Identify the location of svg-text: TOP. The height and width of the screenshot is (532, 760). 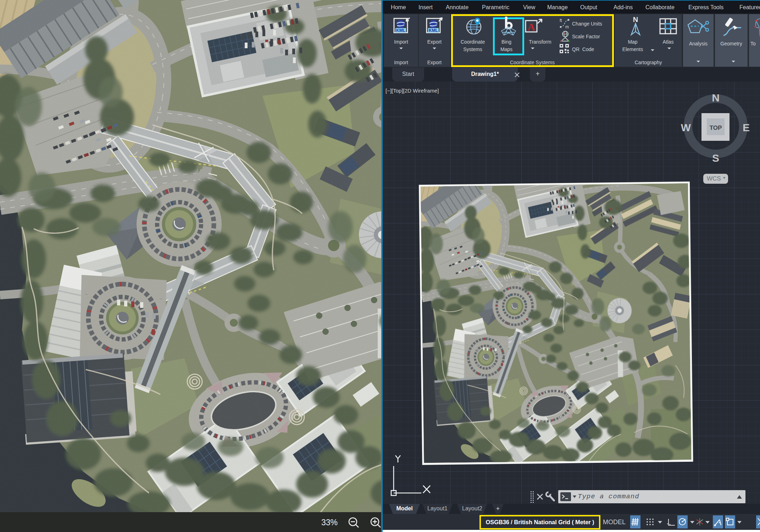
(716, 128).